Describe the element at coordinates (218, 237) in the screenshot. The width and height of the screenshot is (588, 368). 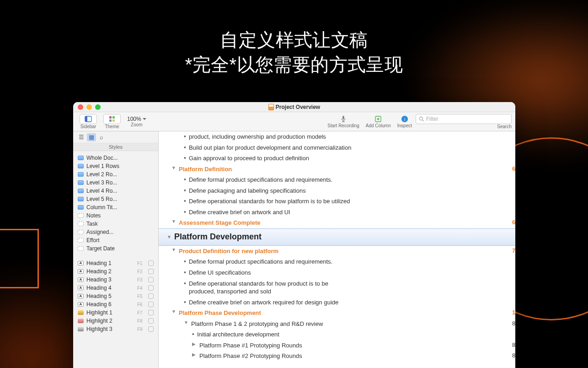
I see `section-title: Platform Development` at that location.